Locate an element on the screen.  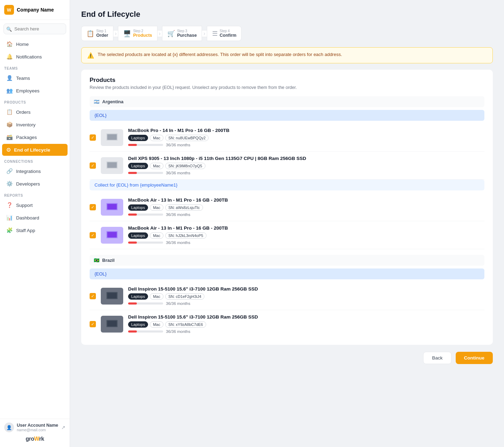
argentina-flag: 🇦🇷 is located at coordinates (97, 102).